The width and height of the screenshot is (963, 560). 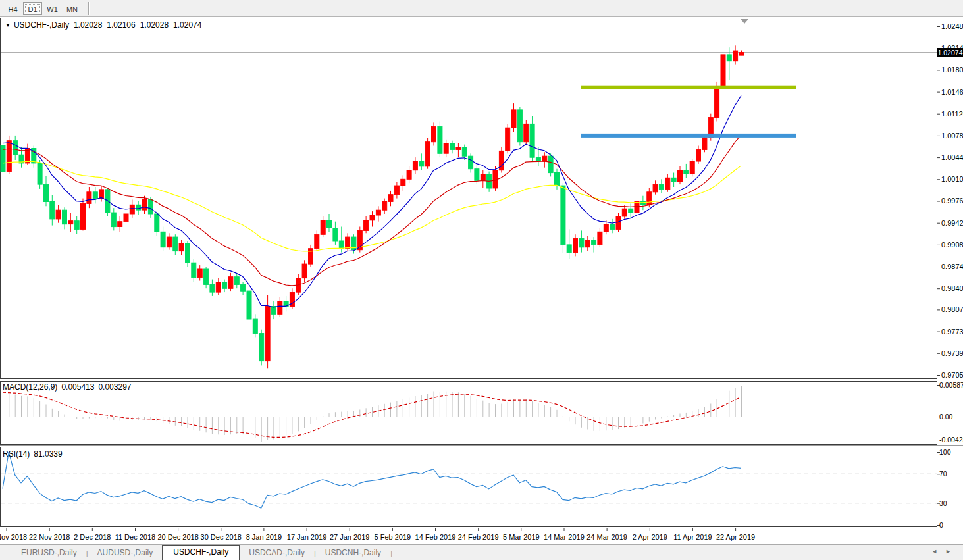 I want to click on rsi-axis-label: 30, so click(x=943, y=503).